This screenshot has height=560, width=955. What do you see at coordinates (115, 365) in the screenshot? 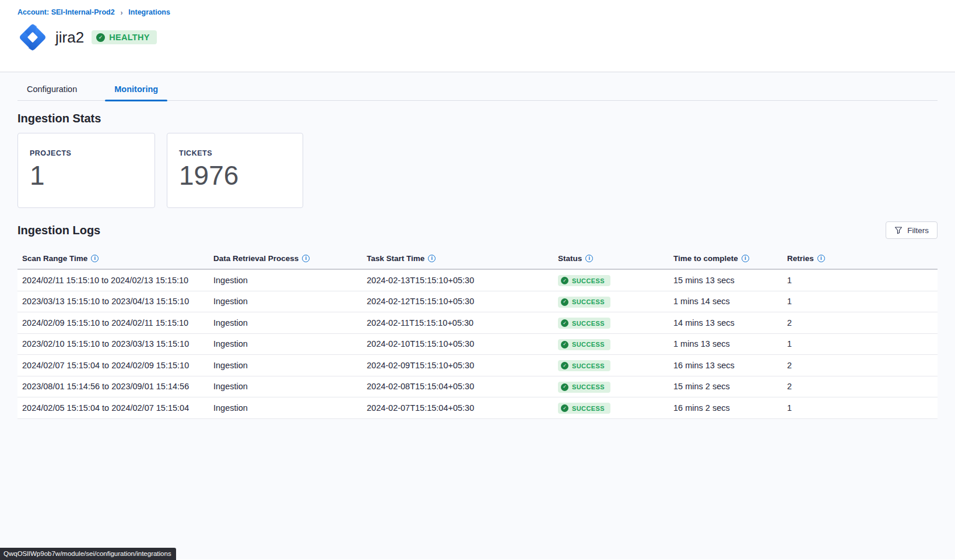
I see `cell-scan-range-time: 2024/02/07 15:15:04 to 2024/02/09 15:15:…` at bounding box center [115, 365].